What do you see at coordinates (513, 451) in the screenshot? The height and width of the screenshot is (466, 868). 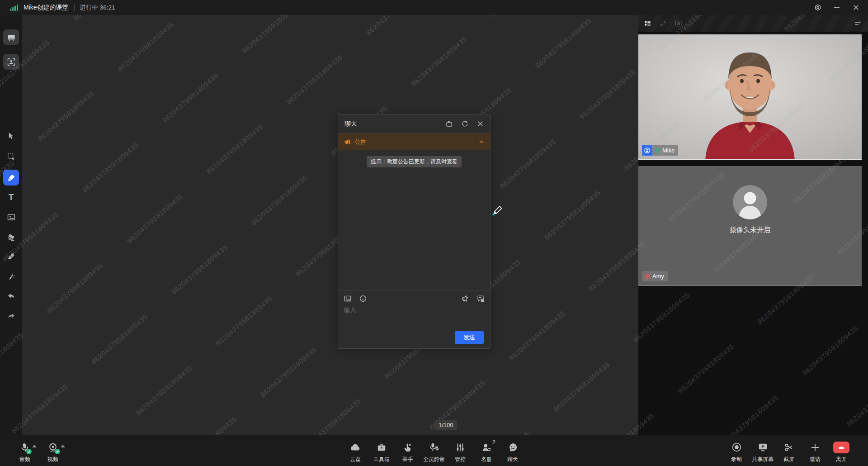 I see `chat-button: 聊天` at bounding box center [513, 451].